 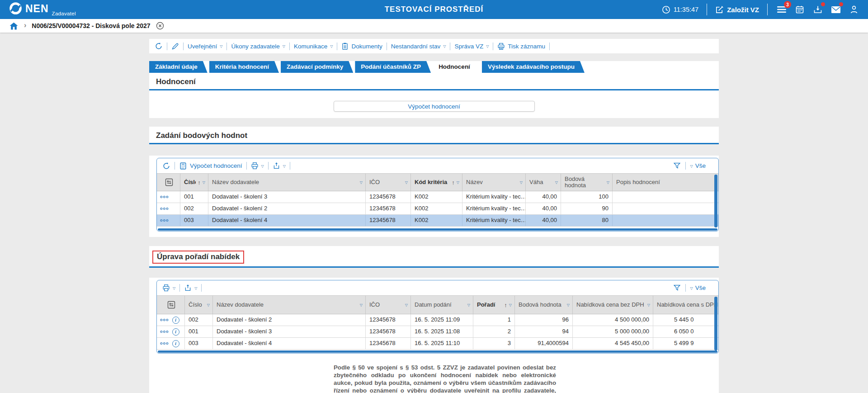 What do you see at coordinates (419, 46) in the screenshot?
I see `menu-nestandardni-stav: Nestandardní stav ▽` at bounding box center [419, 46].